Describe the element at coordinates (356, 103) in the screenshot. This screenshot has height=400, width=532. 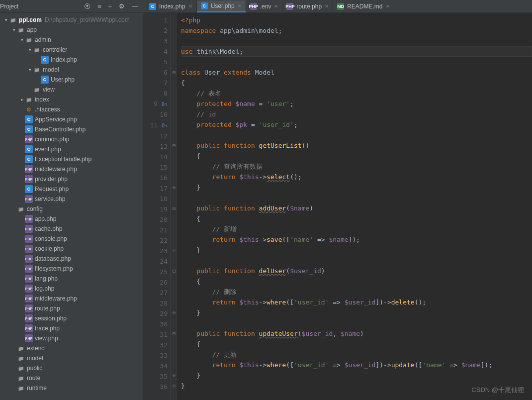
I see `code-line: protected $name = 'user';` at that location.